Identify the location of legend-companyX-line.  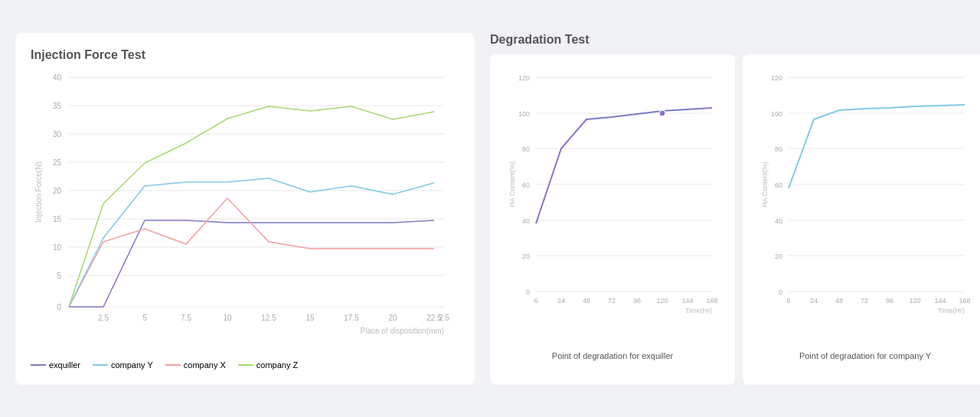
(173, 365).